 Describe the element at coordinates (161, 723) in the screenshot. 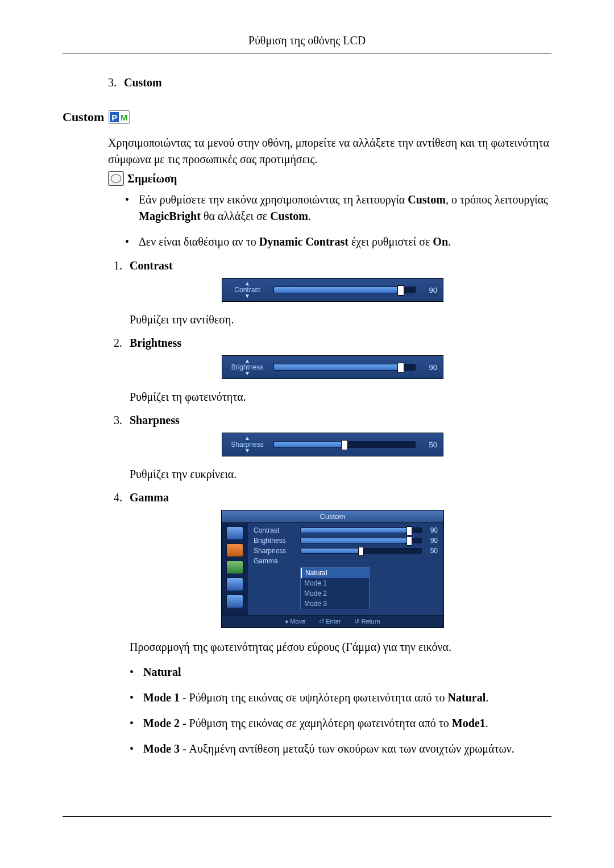

I see `gb2-b: Mode 2` at that location.